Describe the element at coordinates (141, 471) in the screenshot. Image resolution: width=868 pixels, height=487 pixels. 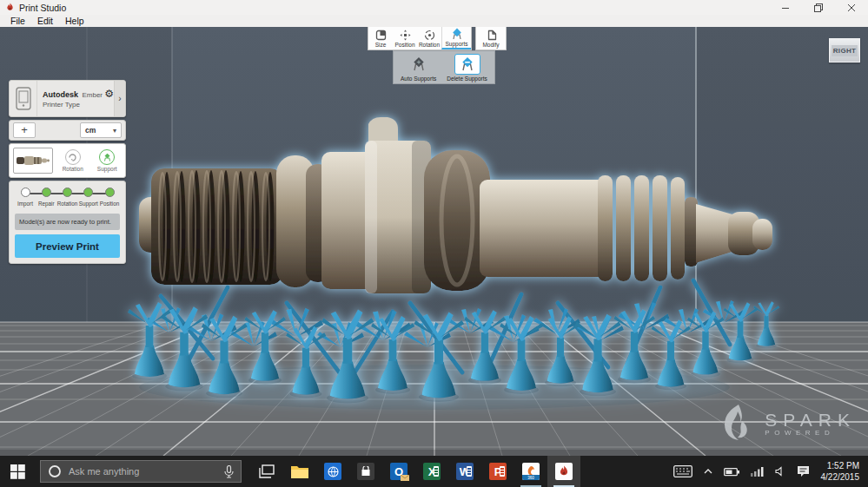
I see `cortana-search-box` at that location.